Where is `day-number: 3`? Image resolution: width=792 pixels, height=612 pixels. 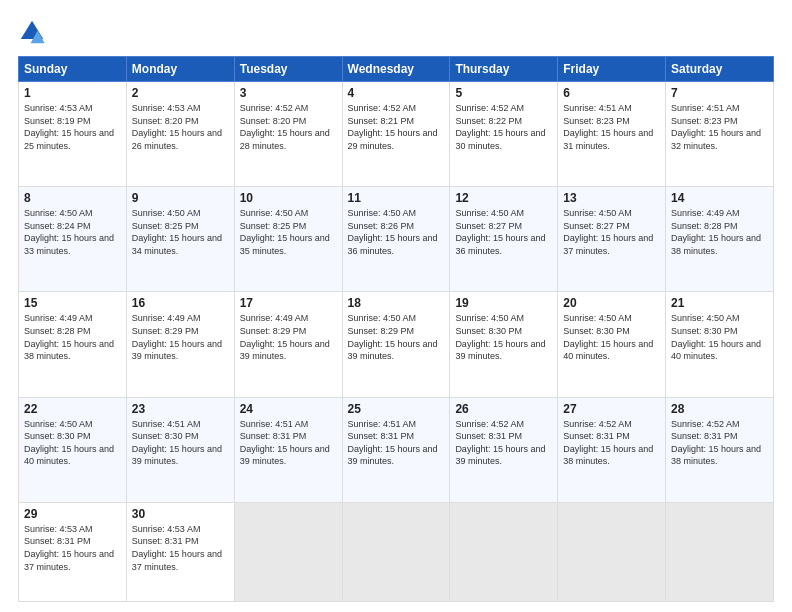
day-number: 3 is located at coordinates (288, 93).